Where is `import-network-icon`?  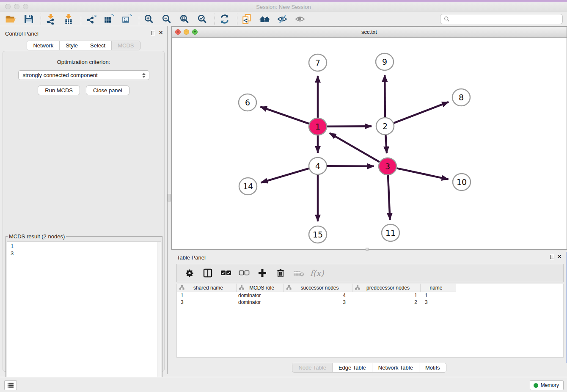 import-network-icon is located at coordinates (51, 19).